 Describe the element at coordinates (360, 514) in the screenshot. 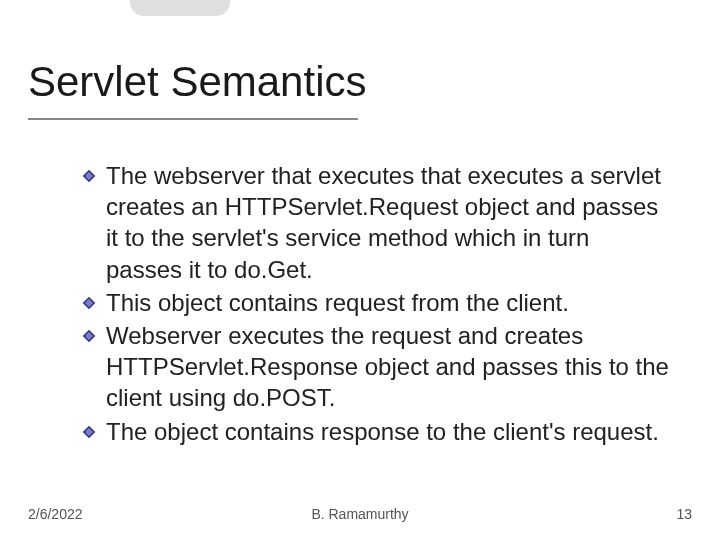

I see `footer-author: B. Ramamurthy` at that location.